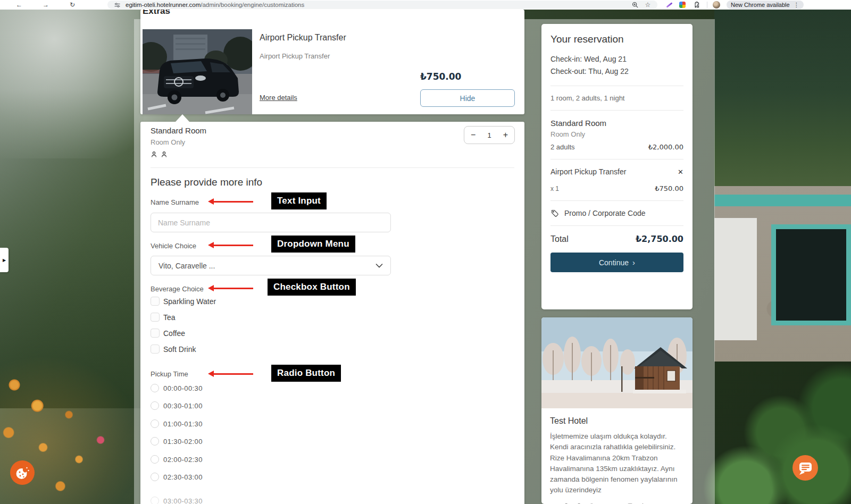 The width and height of the screenshot is (851, 504). What do you see at coordinates (183, 301) in the screenshot?
I see `checkbox-sparkling-water: Sparkling Water` at bounding box center [183, 301].